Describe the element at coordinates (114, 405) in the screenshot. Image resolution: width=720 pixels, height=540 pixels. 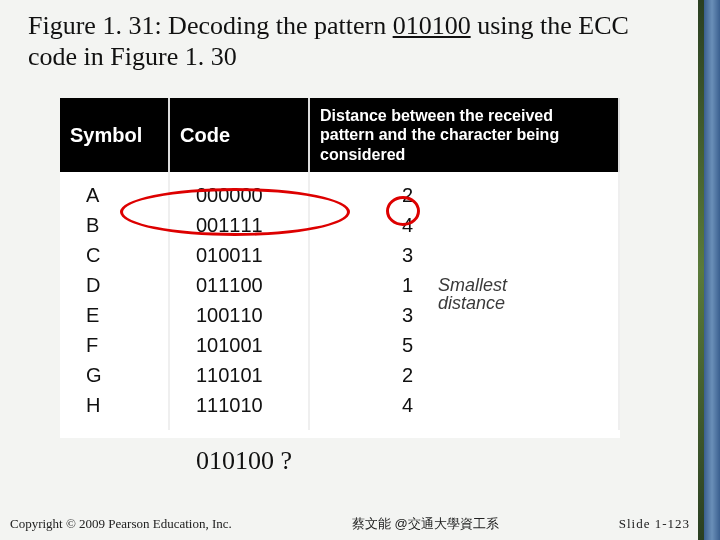
I see `table-row: H` at that location.